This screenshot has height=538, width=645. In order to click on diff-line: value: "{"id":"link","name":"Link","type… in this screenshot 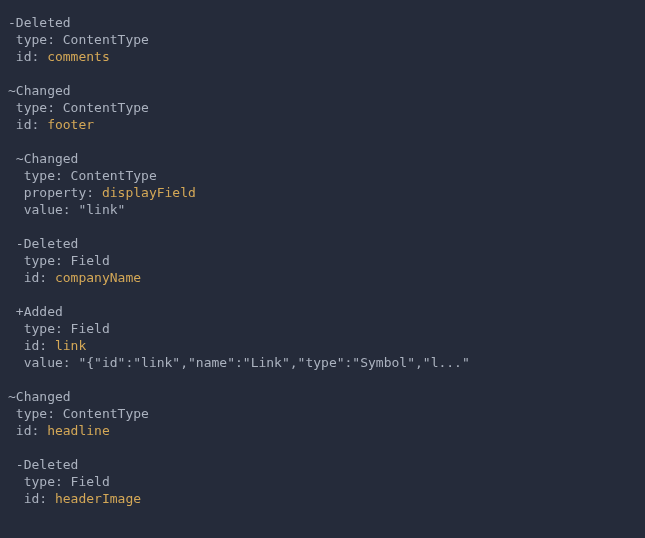, I will do `click(322, 362)`.